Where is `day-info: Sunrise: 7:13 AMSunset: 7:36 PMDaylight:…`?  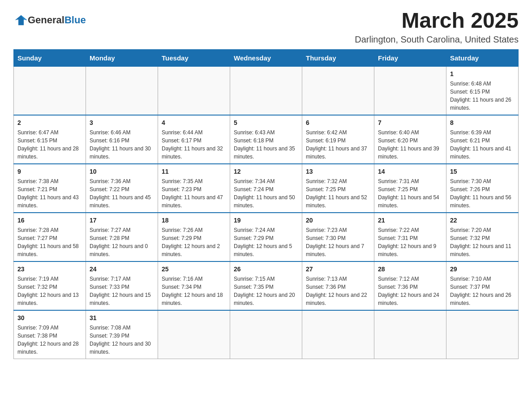 day-info: Sunrise: 7:13 AMSunset: 7:36 PMDaylight:… is located at coordinates (338, 291).